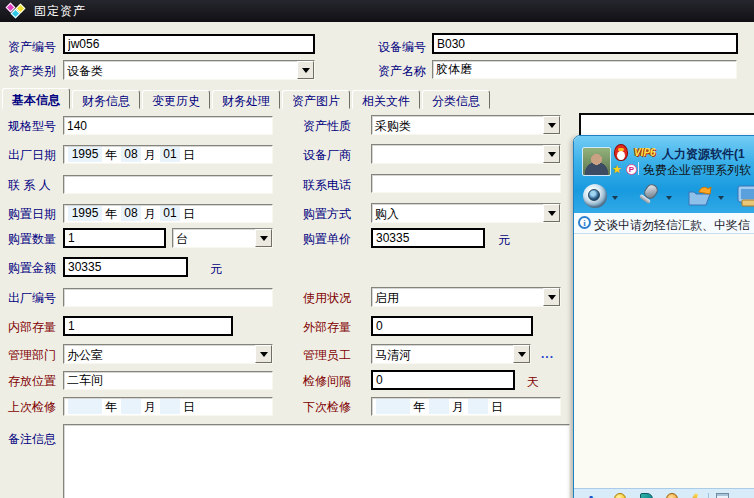  I want to click on asset-no-input, so click(189, 44).